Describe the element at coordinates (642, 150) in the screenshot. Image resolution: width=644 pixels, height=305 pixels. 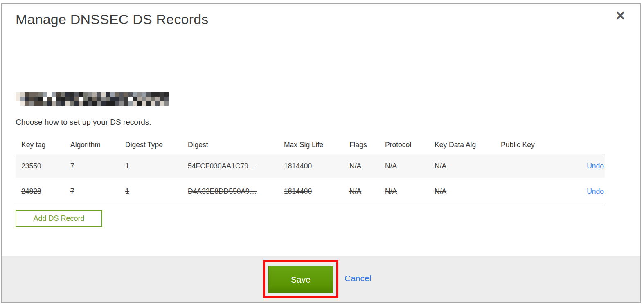
I see `background-page-edge: sdNbLbCbEb` at that location.